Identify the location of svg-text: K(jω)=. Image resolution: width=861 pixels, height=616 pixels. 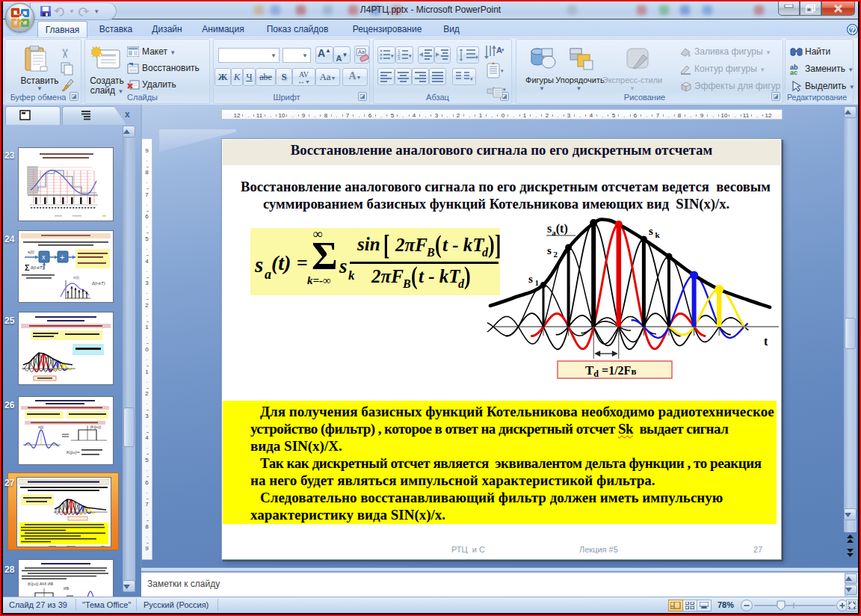
(73, 452).